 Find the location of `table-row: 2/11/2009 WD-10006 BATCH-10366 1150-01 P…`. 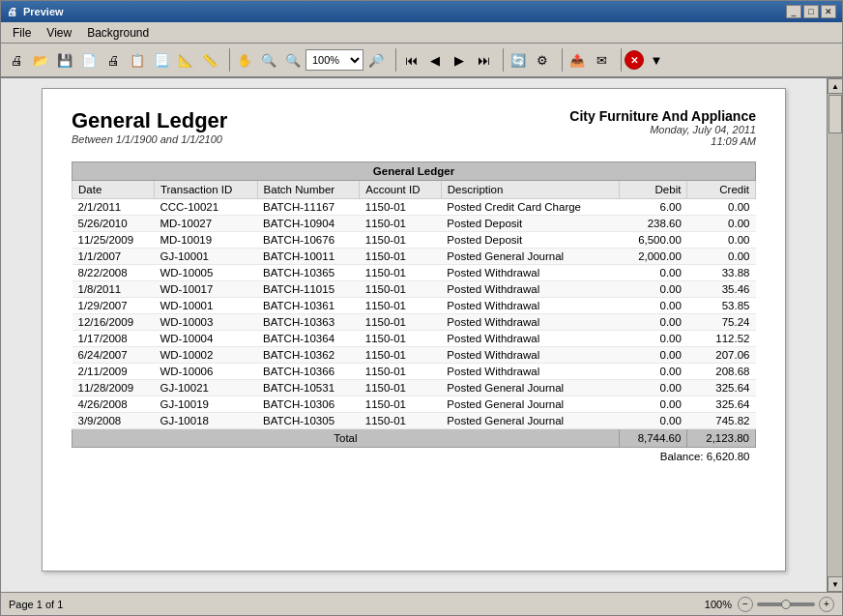

table-row: 2/11/2009 WD-10006 BATCH-10366 1150-01 P… is located at coordinates (414, 371).